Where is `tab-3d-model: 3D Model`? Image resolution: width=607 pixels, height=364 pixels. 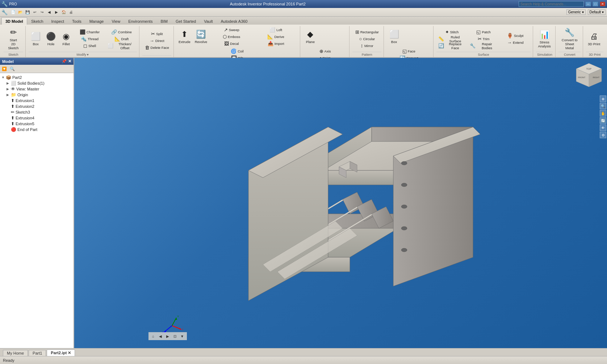 tab-3d-model: 3D Model is located at coordinates (14, 21).